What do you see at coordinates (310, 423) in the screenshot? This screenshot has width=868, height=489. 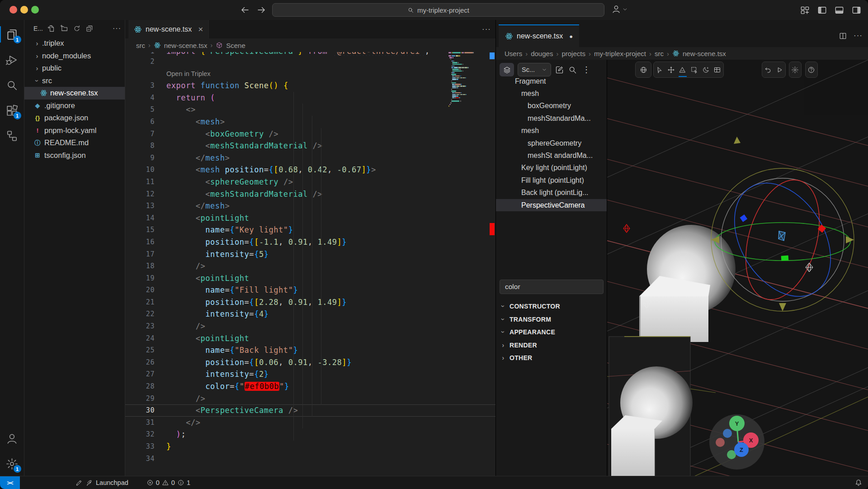 I see `code-line-31: 31 </>` at bounding box center [310, 423].